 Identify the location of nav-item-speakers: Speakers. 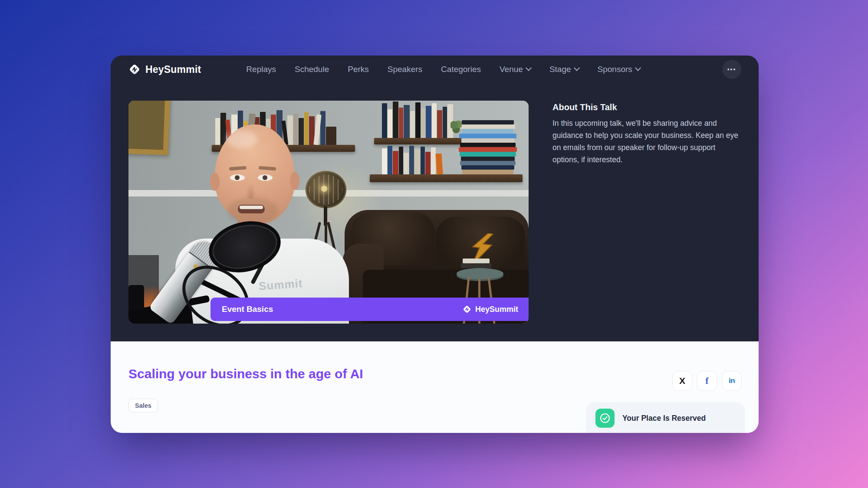
(405, 69).